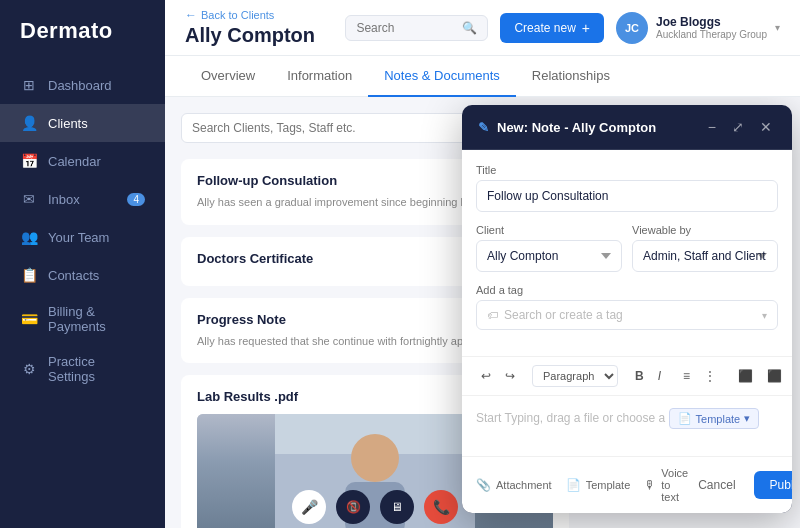  Describe the element at coordinates (586, 28) in the screenshot. I see `plus-icon: +` at that location.